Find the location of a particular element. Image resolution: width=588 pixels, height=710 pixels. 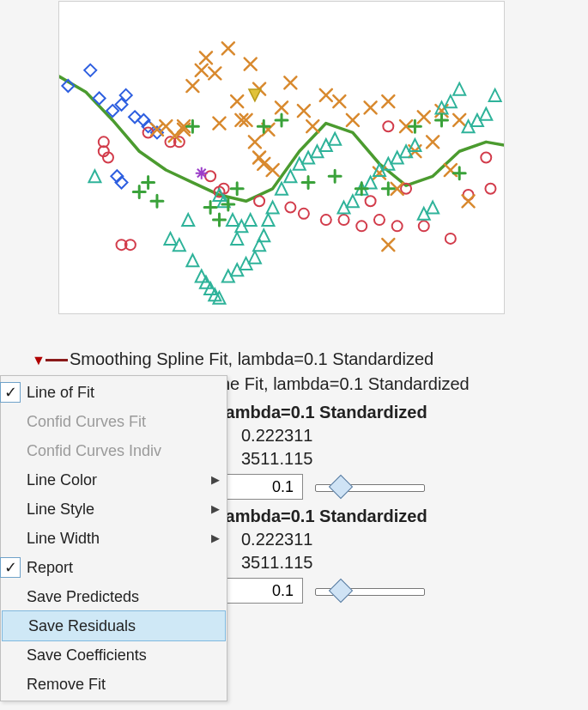

menu-save-residuals: Save Residuals is located at coordinates (113, 626).